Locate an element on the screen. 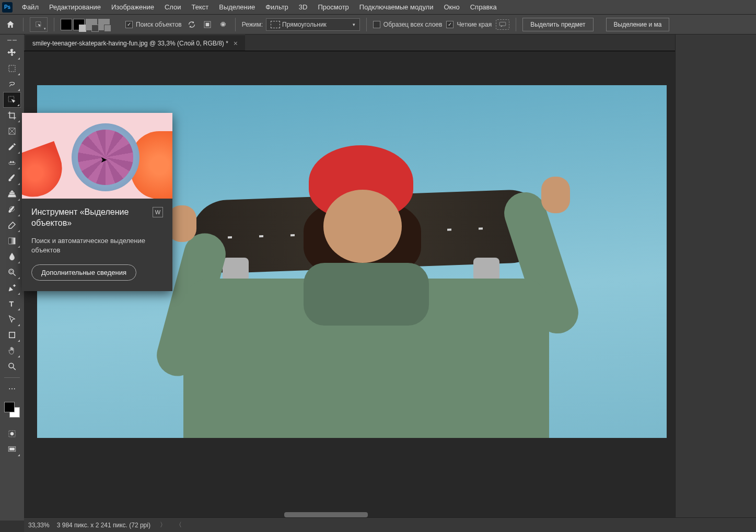 This screenshot has height=532, width=756. path-selection-tool is located at coordinates (12, 319).